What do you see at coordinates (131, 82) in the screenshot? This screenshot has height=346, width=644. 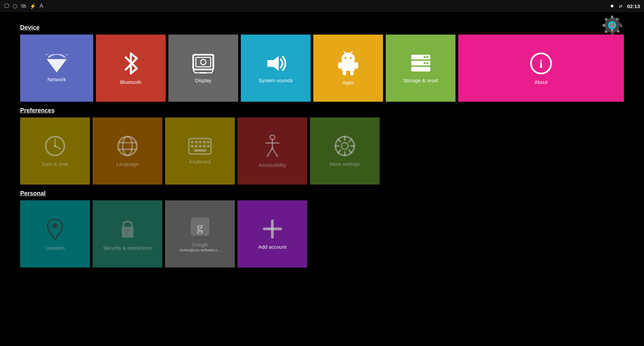 I see `bluetooth-label: Bluetooth` at bounding box center [131, 82].